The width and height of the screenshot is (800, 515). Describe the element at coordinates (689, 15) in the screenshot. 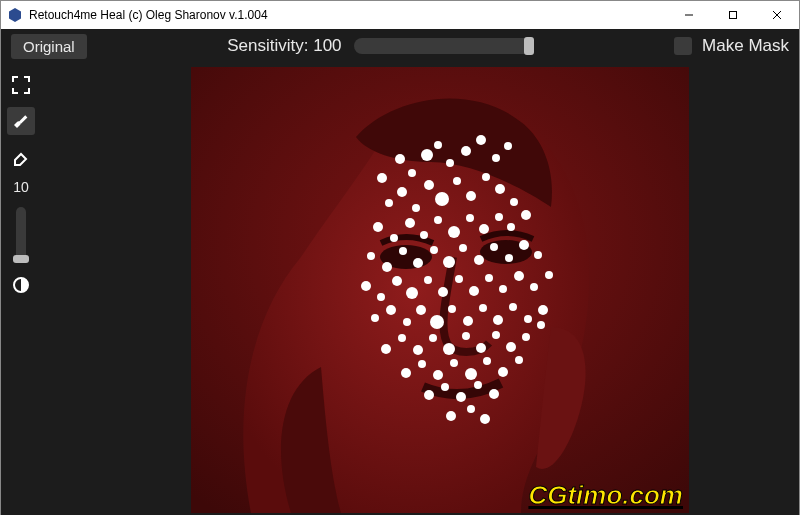

I see `minimize-button` at that location.